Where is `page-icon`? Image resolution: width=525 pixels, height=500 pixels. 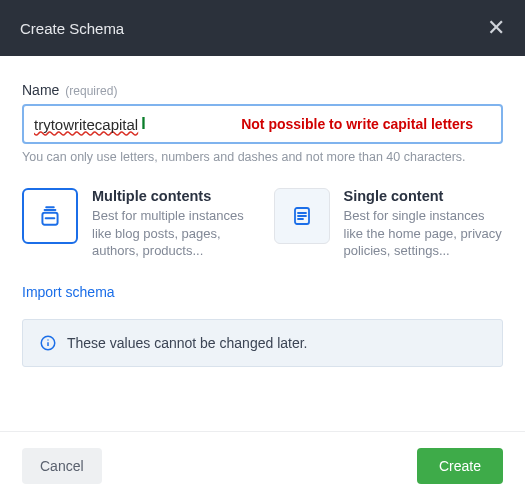
page-icon is located at coordinates (302, 216).